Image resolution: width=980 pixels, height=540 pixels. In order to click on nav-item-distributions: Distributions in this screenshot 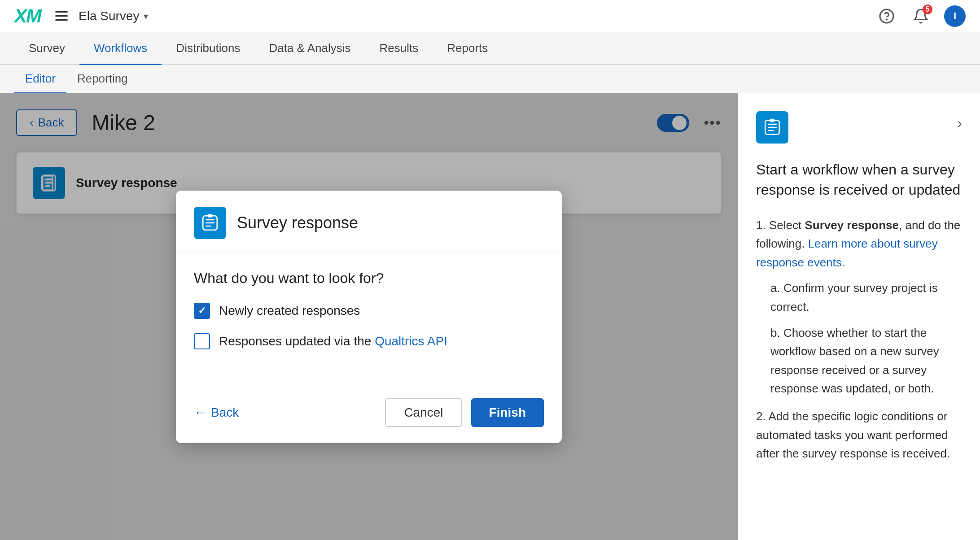, I will do `click(208, 49)`.